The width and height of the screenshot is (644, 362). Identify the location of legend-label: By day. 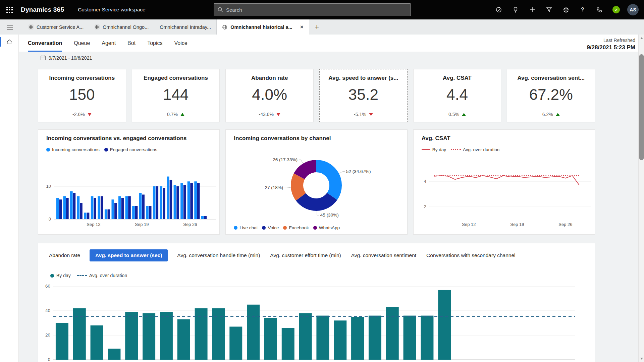
(439, 149).